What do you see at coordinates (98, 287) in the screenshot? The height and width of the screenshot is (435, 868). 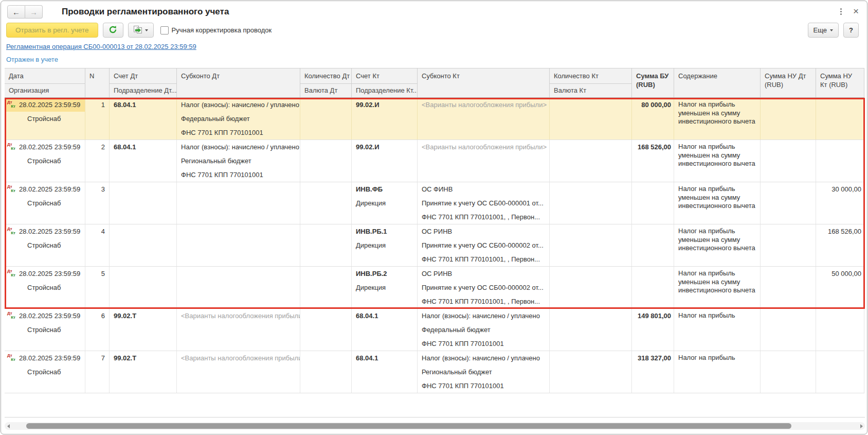 I see `cell-number: 5` at bounding box center [98, 287].